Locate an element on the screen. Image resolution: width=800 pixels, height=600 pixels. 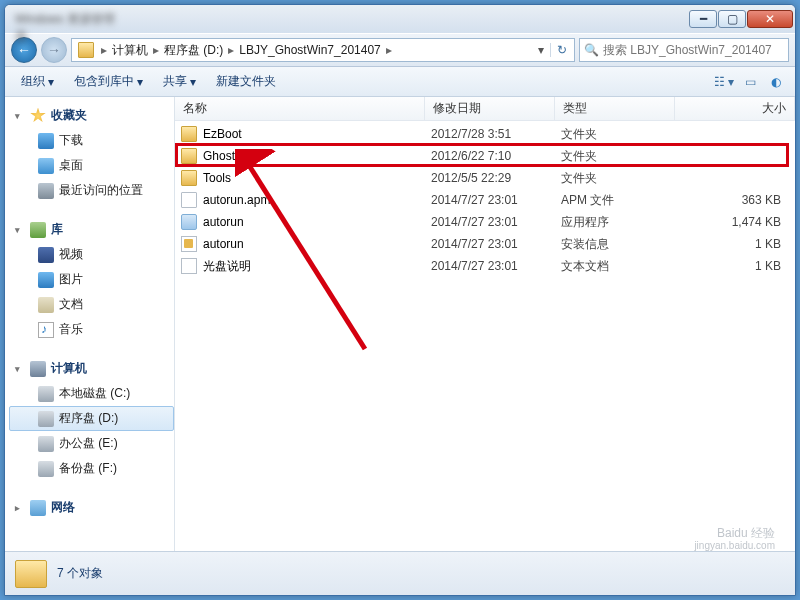
file-name: EzBoot is located at coordinates (317, 134).